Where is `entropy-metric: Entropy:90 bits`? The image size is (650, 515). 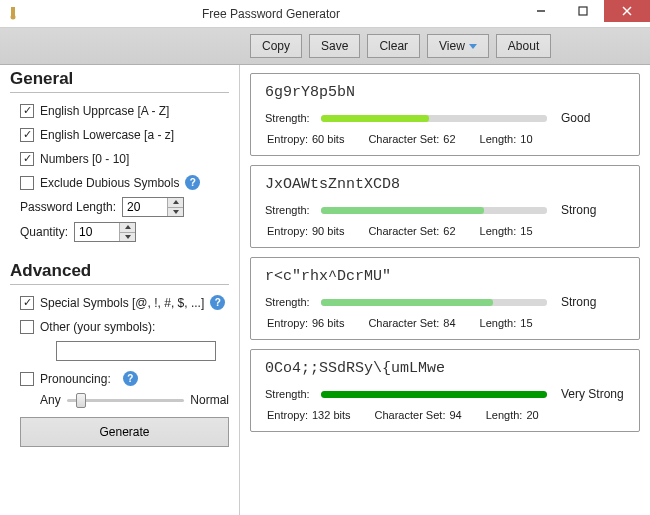
entropy-metric: Entropy:90 bits is located at coordinates (306, 231).